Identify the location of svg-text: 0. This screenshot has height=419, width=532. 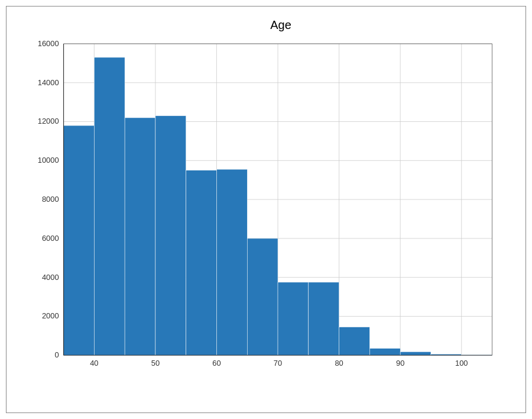
(57, 355).